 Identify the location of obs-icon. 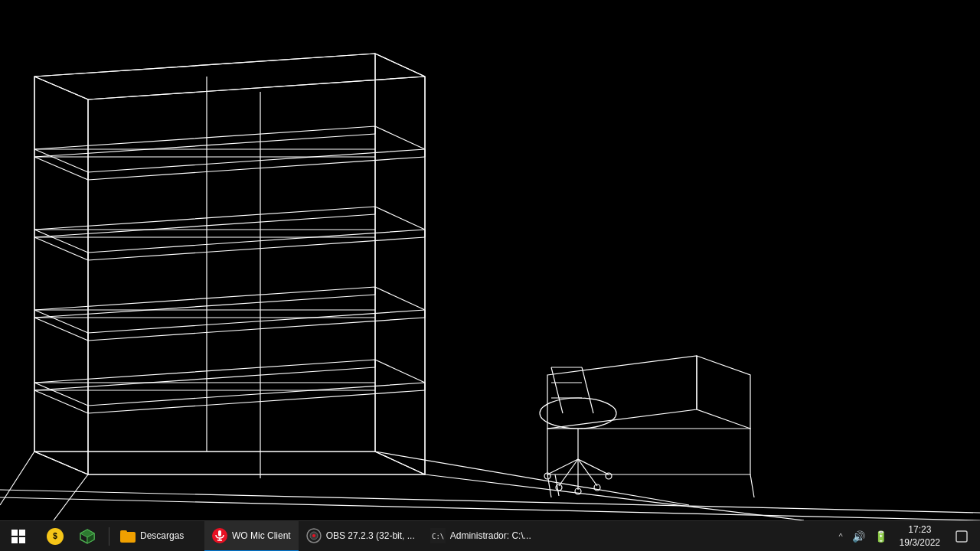
(314, 536).